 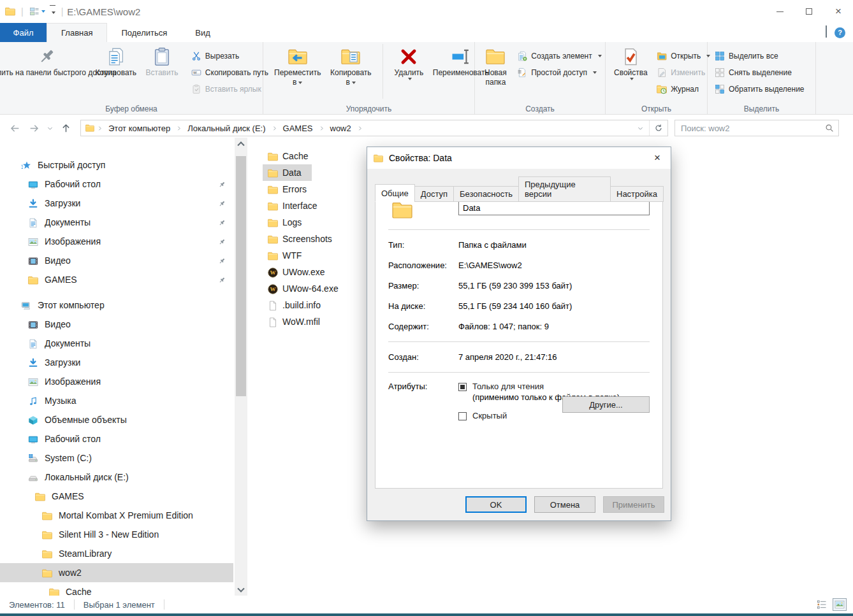 What do you see at coordinates (631, 62) in the screenshot?
I see `properties-button: Свойства` at bounding box center [631, 62].